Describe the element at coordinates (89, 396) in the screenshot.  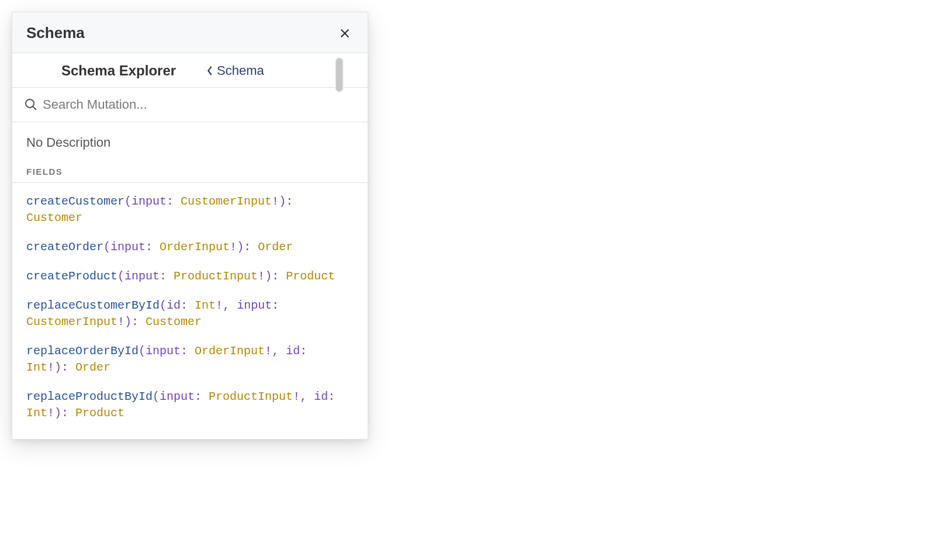
I see `field-name: replaceProductById` at that location.